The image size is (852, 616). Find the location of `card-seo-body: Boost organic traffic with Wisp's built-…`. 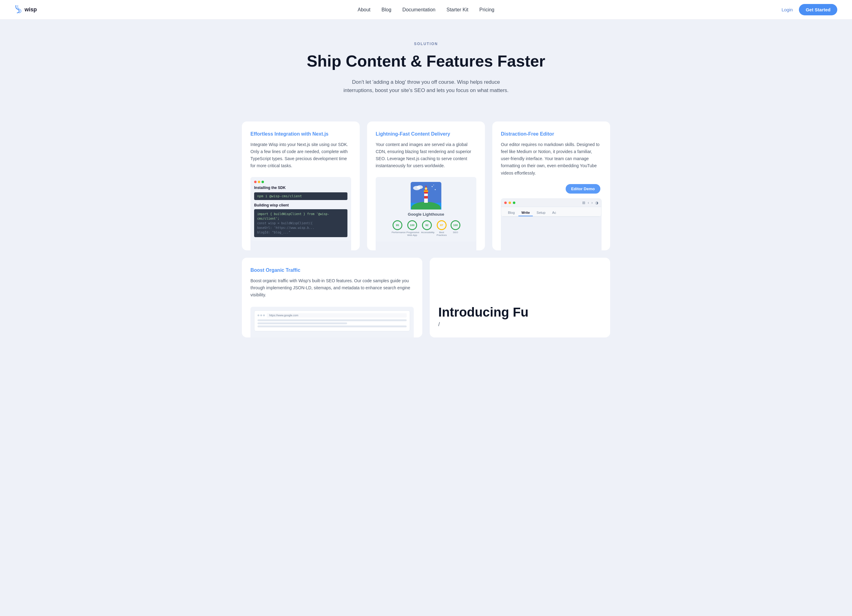

card-seo-body: Boost organic traffic with Wisp's built-… is located at coordinates (332, 288).